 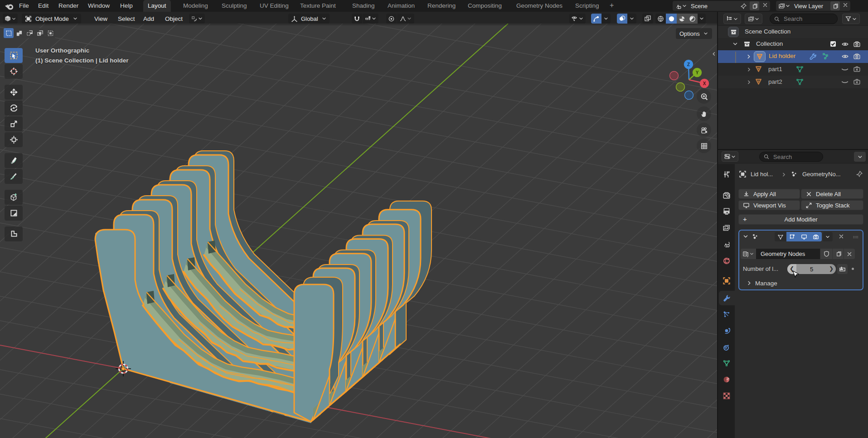 I want to click on svg-text: Z, so click(x=689, y=64).